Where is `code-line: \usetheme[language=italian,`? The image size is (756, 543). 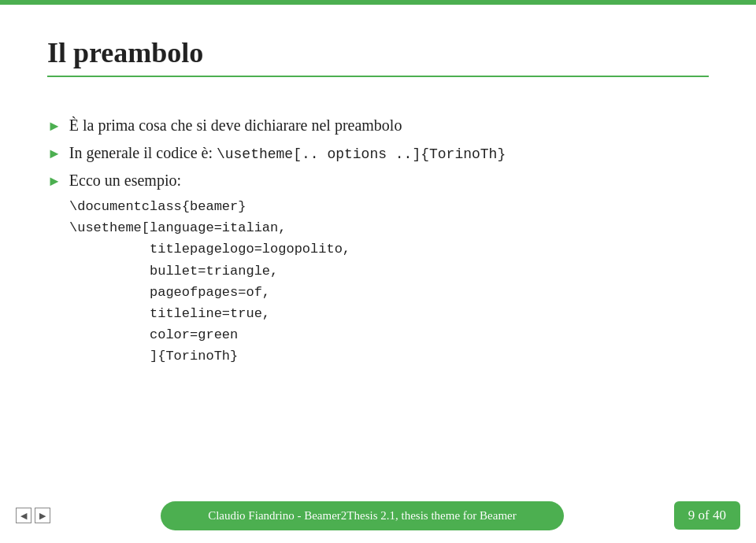
code-line: \usetheme[language=italian, is located at coordinates (389, 228).